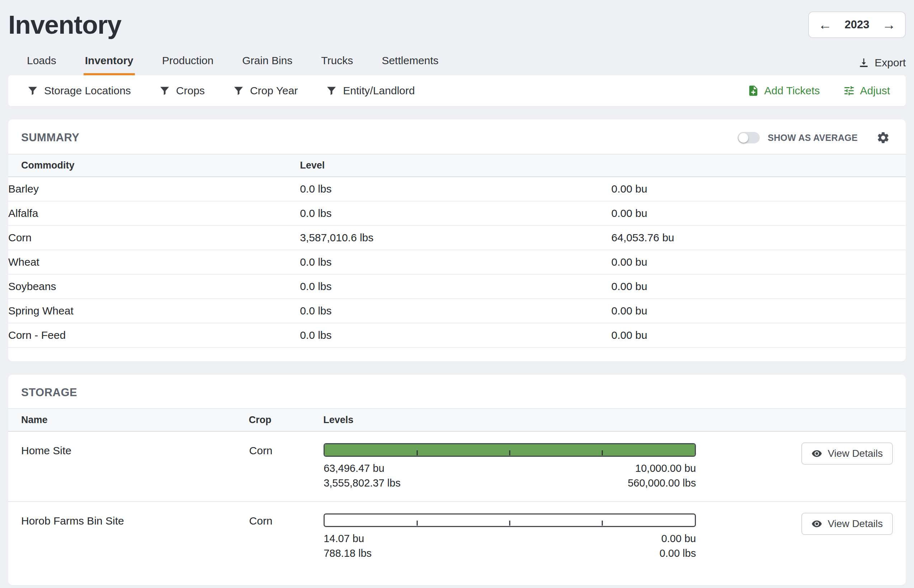 Image resolution: width=914 pixels, height=588 pixels. What do you see at coordinates (457, 213) in the screenshot?
I see `table-row: Alfalfa 0.0 lbs 0.00 bu` at bounding box center [457, 213].